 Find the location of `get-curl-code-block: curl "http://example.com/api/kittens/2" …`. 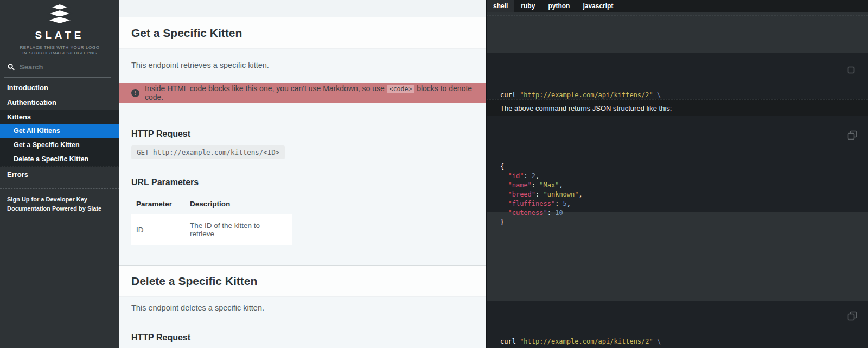

get-curl-code-block: curl "http://example.com/api/kittens/2" … is located at coordinates (677, 76).